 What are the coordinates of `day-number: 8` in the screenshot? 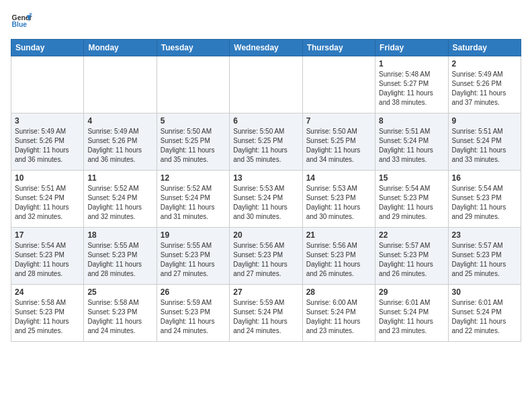 It's located at (411, 121).